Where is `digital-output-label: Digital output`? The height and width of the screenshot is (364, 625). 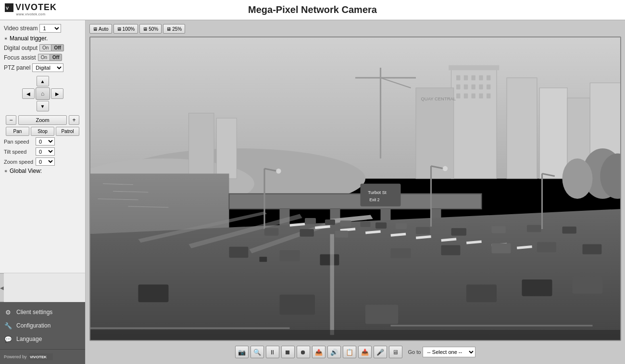 digital-output-label: Digital output is located at coordinates (21, 48).